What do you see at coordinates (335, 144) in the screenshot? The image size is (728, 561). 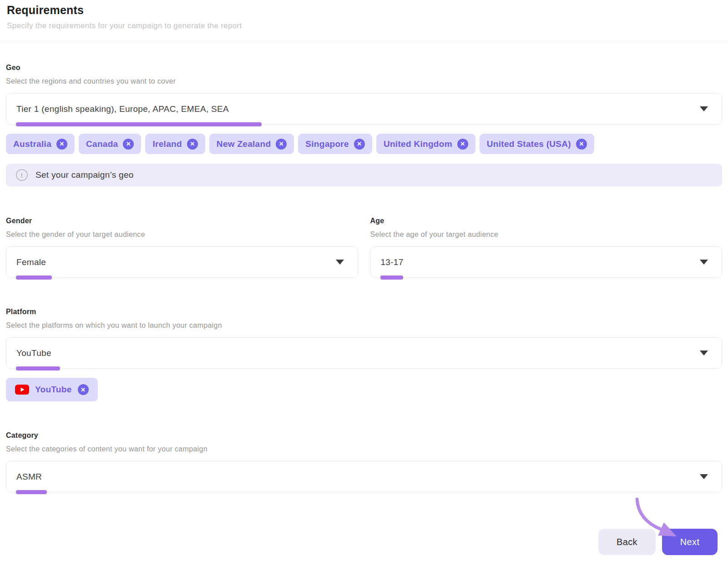 I see `geo-tag: Singapore ✕` at bounding box center [335, 144].